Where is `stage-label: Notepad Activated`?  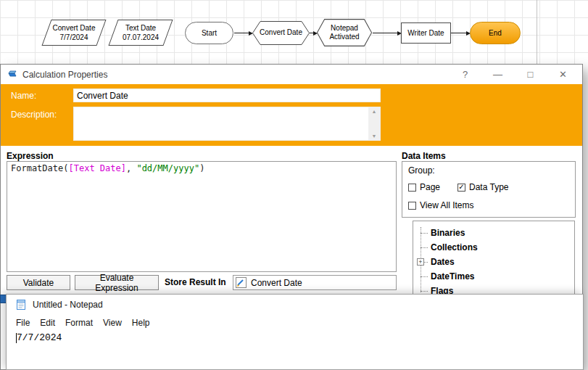
stage-label: Notepad Activated is located at coordinates (344, 33).